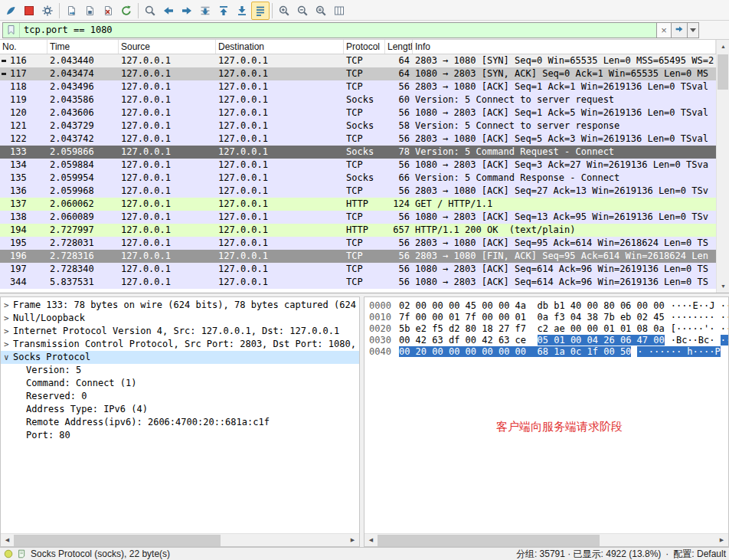 This screenshot has width=729, height=560. Describe the element at coordinates (358, 244) in the screenshot. I see `packet-row-195: 1952.728031127.0.0.1127.0.0.1TCP562803 →…` at that location.